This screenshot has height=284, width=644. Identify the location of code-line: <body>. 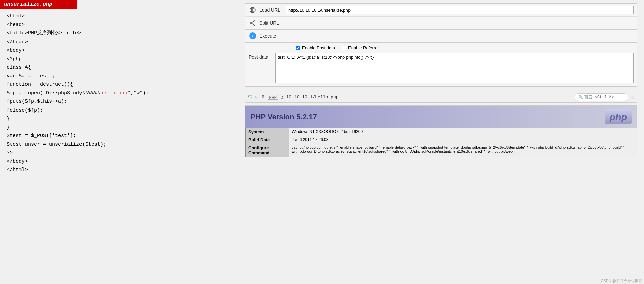
(119, 51).